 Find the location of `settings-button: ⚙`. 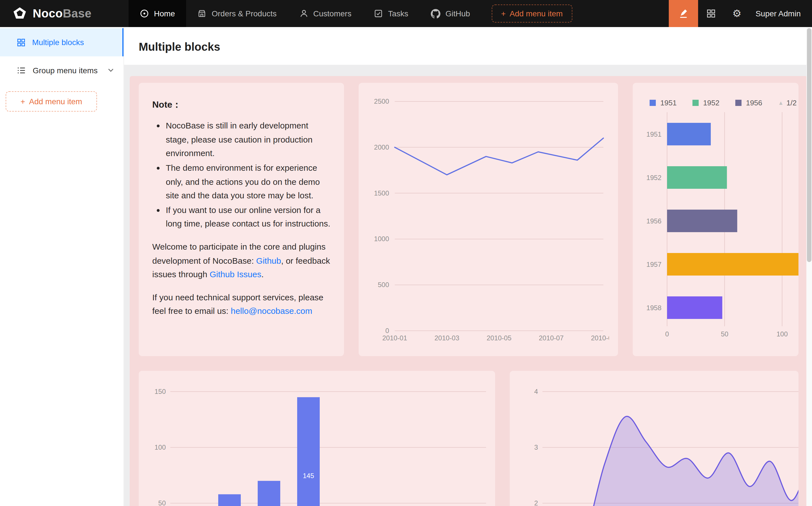

settings-button: ⚙ is located at coordinates (737, 13).